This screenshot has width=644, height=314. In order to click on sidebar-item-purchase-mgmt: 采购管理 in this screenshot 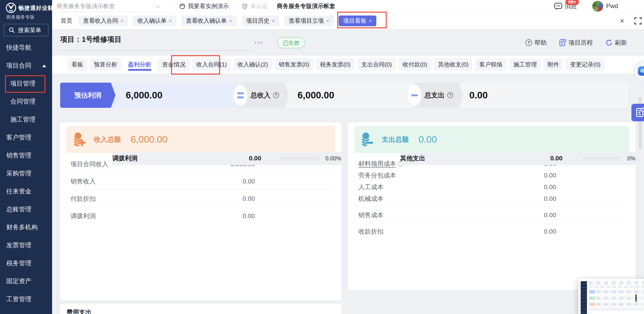, I will do `click(26, 174)`.